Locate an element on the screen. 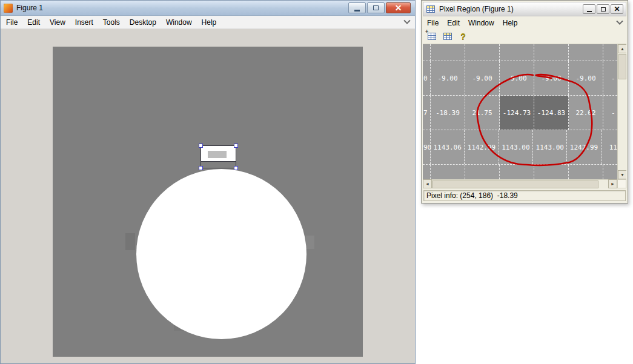  scroll-down-button: ▼ is located at coordinates (622, 174).